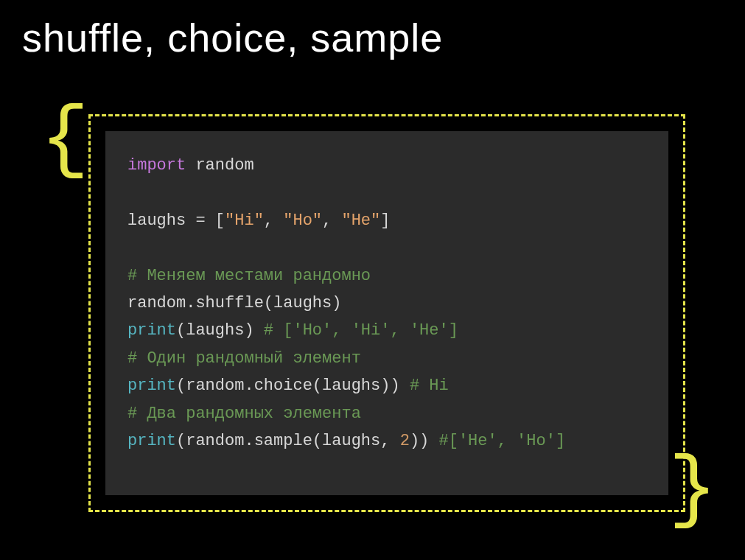 The image size is (745, 560). What do you see at coordinates (205, 221) in the screenshot?
I see `op-equals: =` at bounding box center [205, 221].